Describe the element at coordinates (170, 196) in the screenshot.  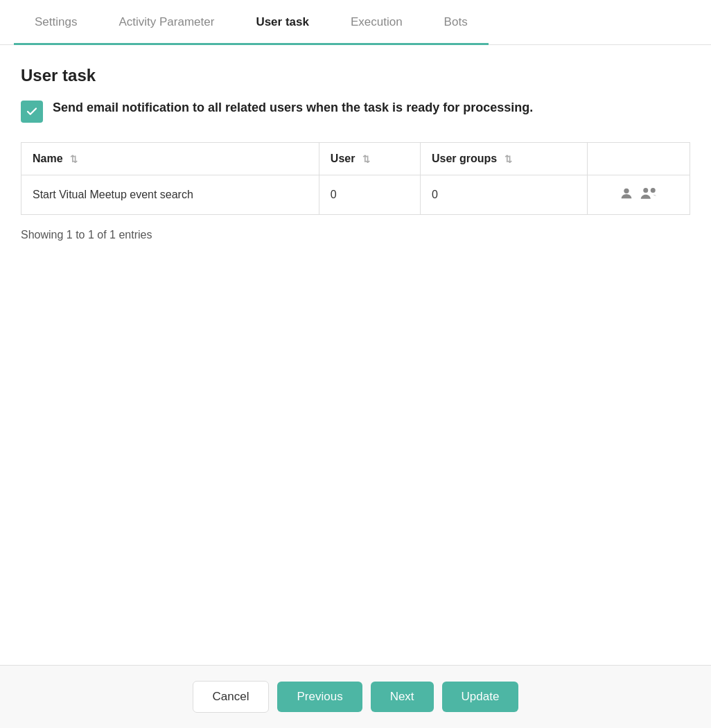
I see `cell-name: Start Vitual Meetup event search` at that location.